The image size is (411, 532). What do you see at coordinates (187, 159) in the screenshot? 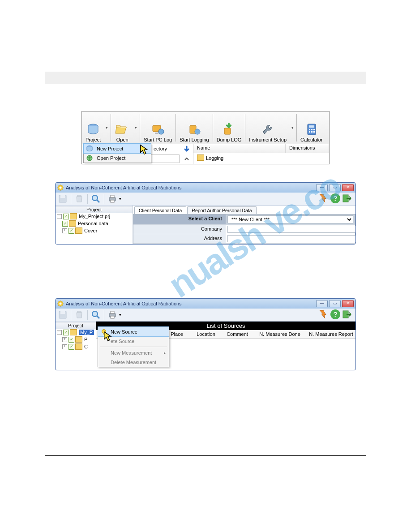
I see `arrow-up-small-icon` at bounding box center [187, 159].